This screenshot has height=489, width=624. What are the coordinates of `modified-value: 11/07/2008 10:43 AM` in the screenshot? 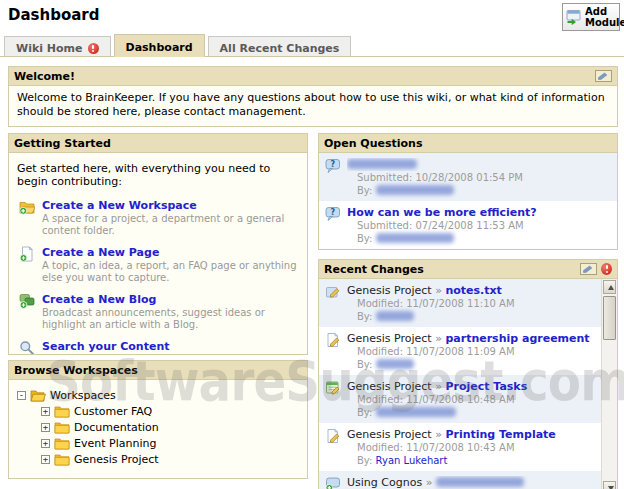 It's located at (460, 448).